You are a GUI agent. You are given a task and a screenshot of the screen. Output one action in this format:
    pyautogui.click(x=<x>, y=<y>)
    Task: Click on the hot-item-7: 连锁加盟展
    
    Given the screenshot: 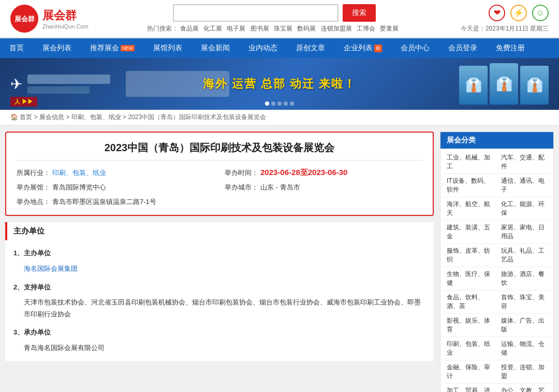 What is the action you would take?
    pyautogui.click(x=336, y=28)
    